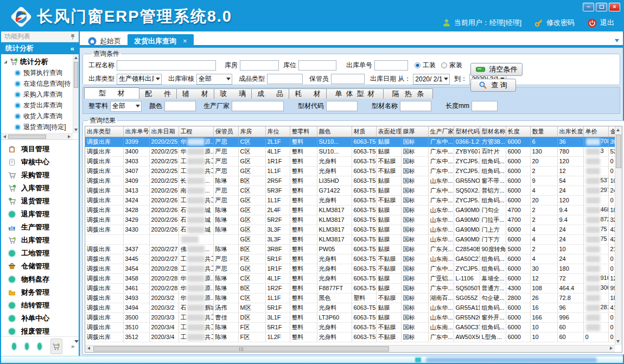  What do you see at coordinates (214, 79) in the screenshot?
I see `audit-select: 全部` at bounding box center [214, 79].